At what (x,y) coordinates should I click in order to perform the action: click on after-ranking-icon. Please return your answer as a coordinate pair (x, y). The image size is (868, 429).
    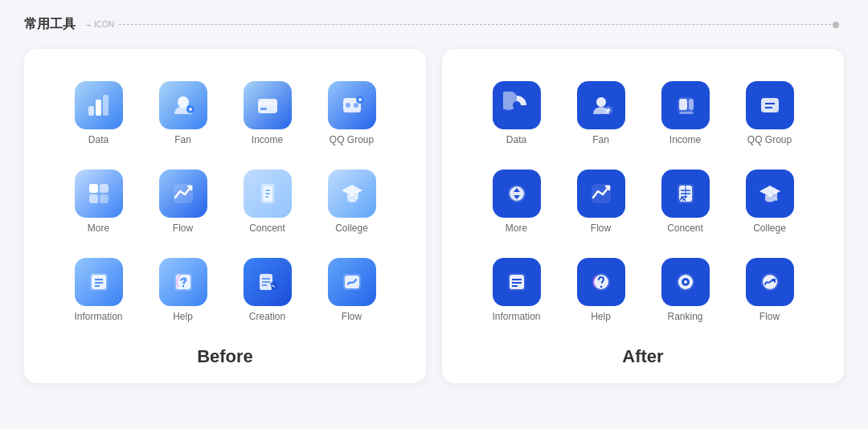
    Looking at the image, I should click on (686, 282).